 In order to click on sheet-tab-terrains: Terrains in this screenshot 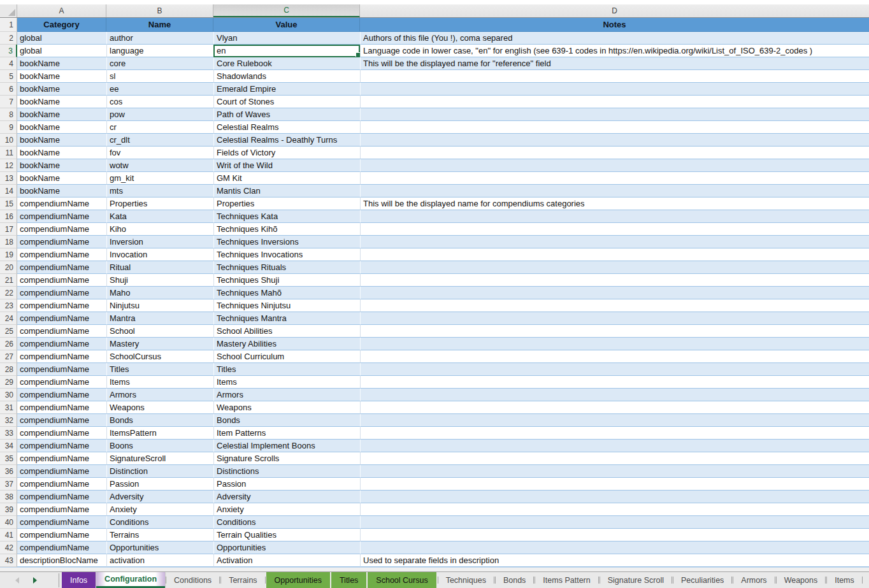, I will do `click(243, 580)`.